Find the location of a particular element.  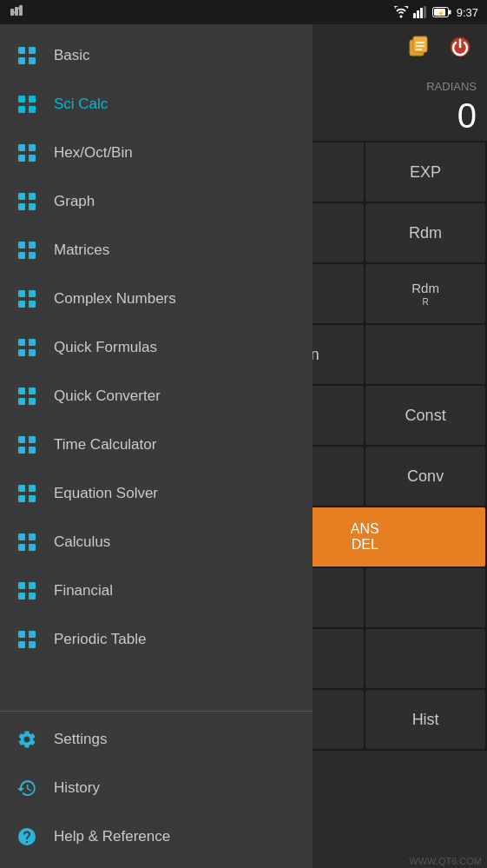

drawer-item-help-reference: Help & Reference is located at coordinates (156, 837).